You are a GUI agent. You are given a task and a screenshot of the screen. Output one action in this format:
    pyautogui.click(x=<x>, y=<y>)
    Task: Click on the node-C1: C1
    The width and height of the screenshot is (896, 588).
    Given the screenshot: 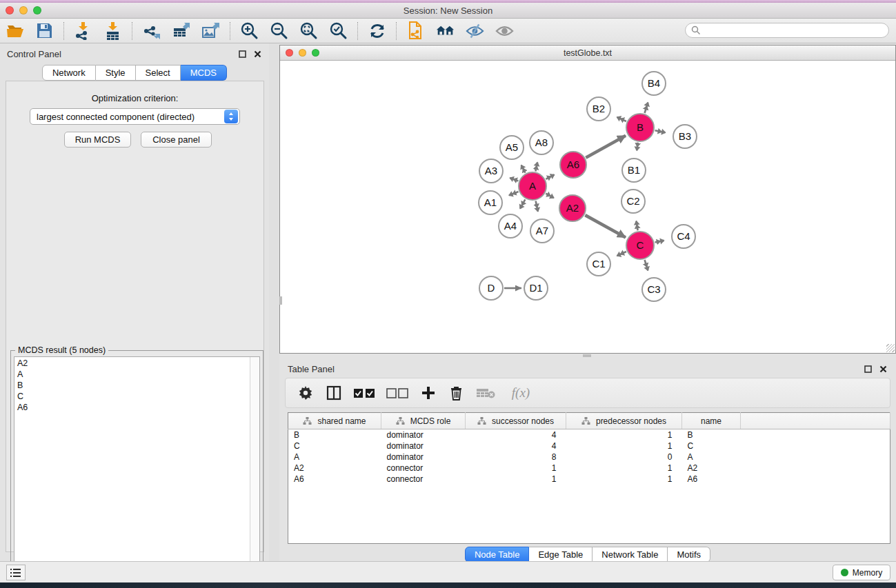 What is the action you would take?
    pyautogui.click(x=599, y=264)
    